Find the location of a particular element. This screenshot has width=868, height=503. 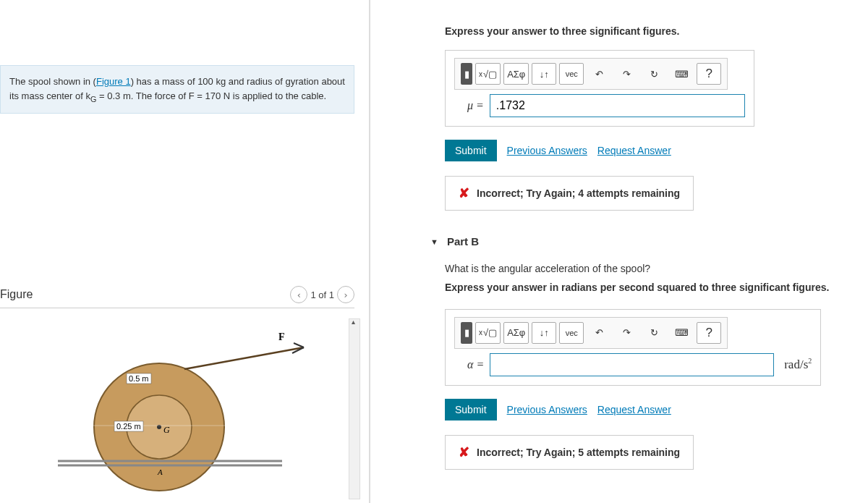

partb-header: ▼ Part B is located at coordinates (642, 242).